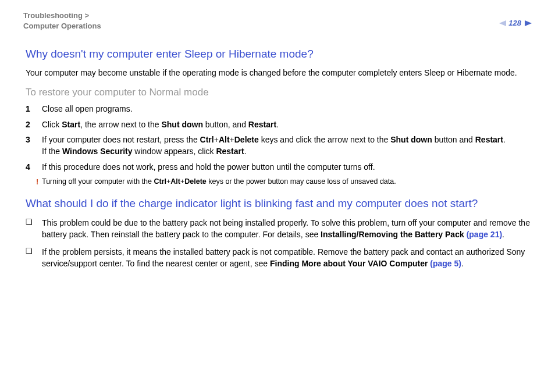 The height and width of the screenshot is (392, 555). What do you see at coordinates (484, 234) in the screenshot?
I see `page-link-21: (page 21)` at bounding box center [484, 234].